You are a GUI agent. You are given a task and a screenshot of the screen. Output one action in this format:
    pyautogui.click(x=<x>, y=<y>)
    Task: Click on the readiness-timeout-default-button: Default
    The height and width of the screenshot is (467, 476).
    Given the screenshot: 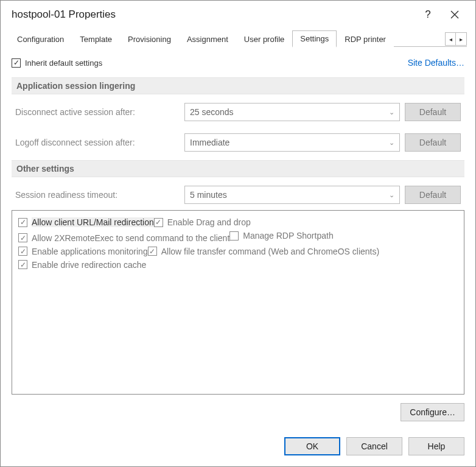 What is the action you would take?
    pyautogui.click(x=433, y=195)
    